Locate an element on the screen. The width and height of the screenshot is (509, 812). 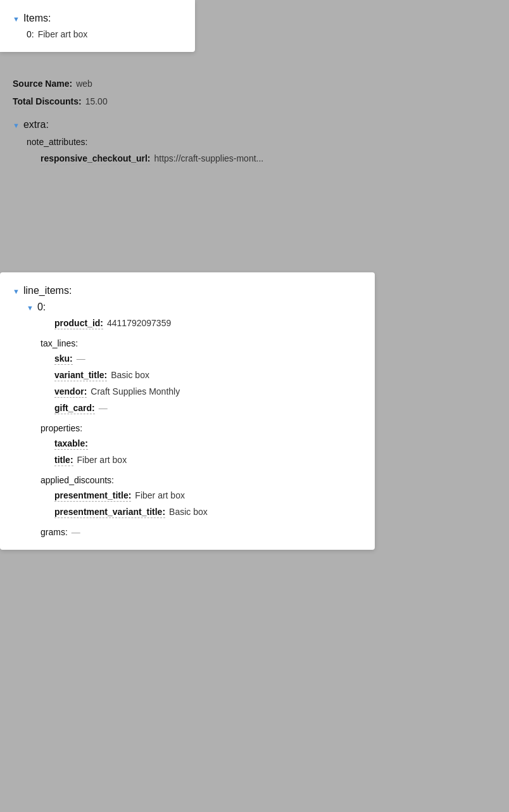
title-label: title: is located at coordinates (64, 460).